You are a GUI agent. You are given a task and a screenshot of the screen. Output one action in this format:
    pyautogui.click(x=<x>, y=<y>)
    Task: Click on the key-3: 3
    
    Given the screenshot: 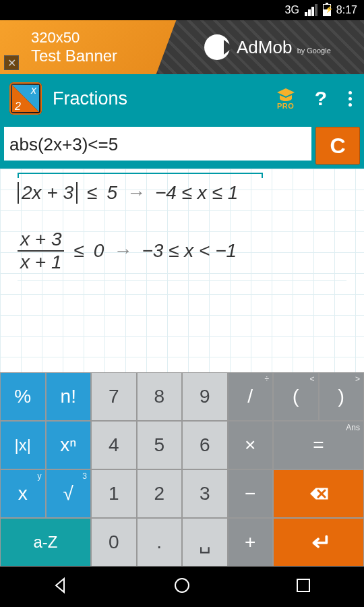 What is the action you would take?
    pyautogui.click(x=205, y=494)
    